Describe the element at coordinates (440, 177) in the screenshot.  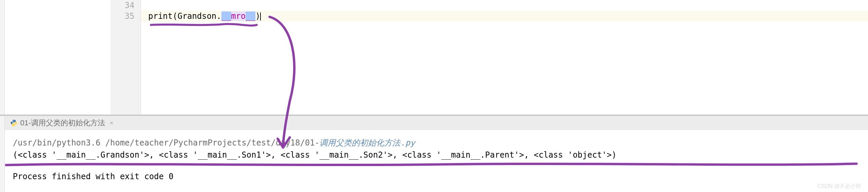
I see `console-exit-line: Process finished with exit code 0` at that location.